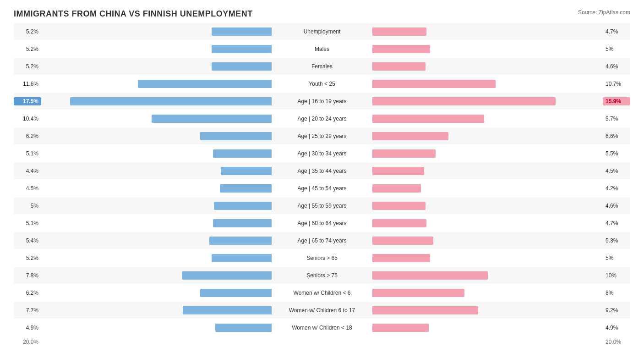  I want to click on chart-row: 4.5%Age | 45 to 54 years4.2%, so click(322, 188).